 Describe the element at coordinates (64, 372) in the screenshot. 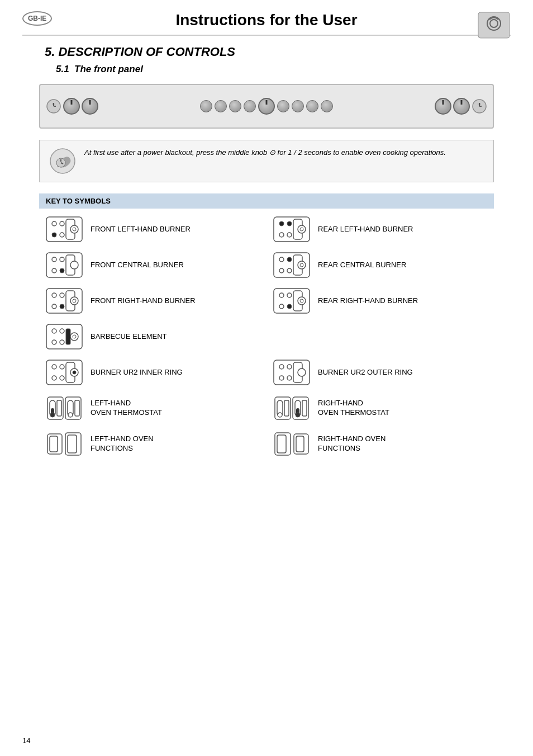

I see `ur2-inner-icon` at that location.